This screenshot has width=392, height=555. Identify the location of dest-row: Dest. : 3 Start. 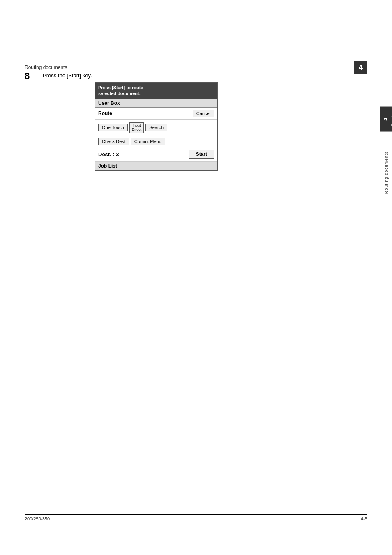
(156, 155).